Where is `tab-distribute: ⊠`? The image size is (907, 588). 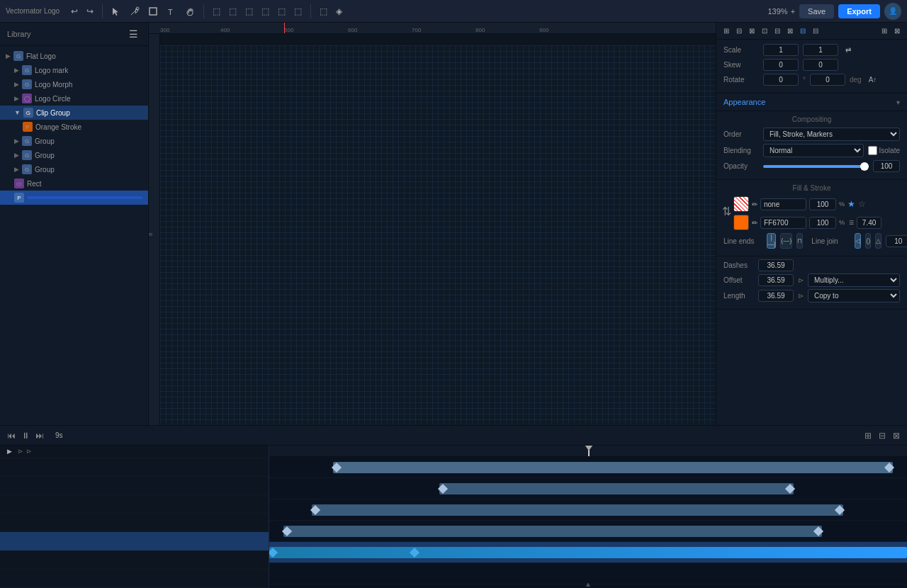
tab-distribute: ⊠ is located at coordinates (752, 31).